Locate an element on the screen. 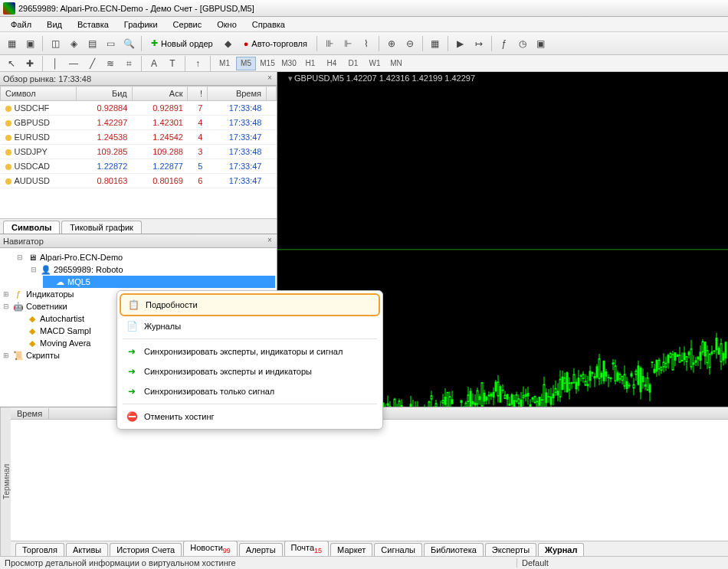 This screenshot has height=569, width=728. term-tab-news: Новости99 is located at coordinates (210, 548).